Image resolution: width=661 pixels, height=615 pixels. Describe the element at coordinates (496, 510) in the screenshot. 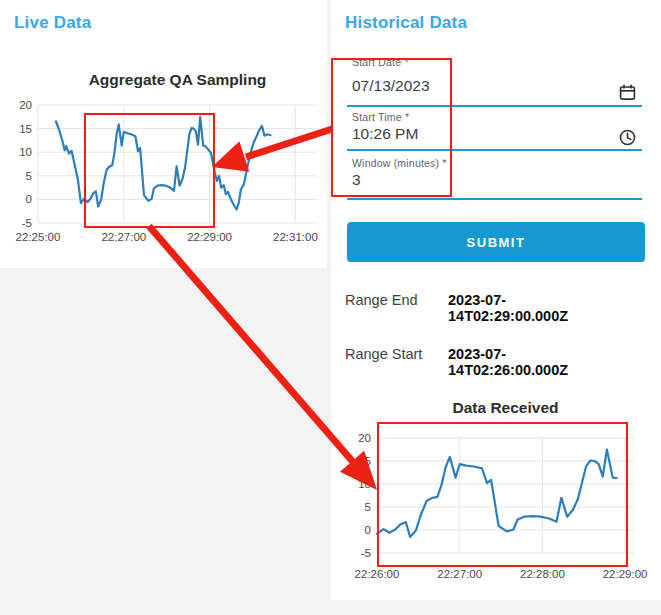

I see `received-chart: 20151050-522:26:0022:27:0022:28:0022:29:…` at that location.